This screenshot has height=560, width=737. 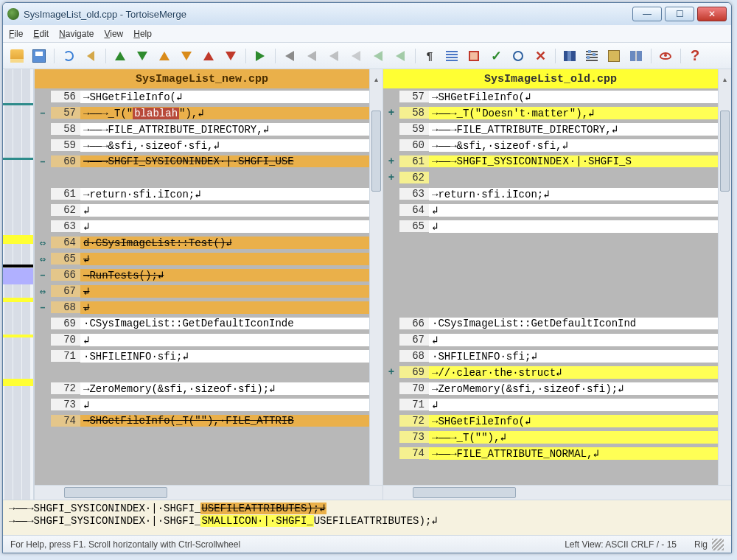 I want to click on settings-sliders-button, so click(x=592, y=56).